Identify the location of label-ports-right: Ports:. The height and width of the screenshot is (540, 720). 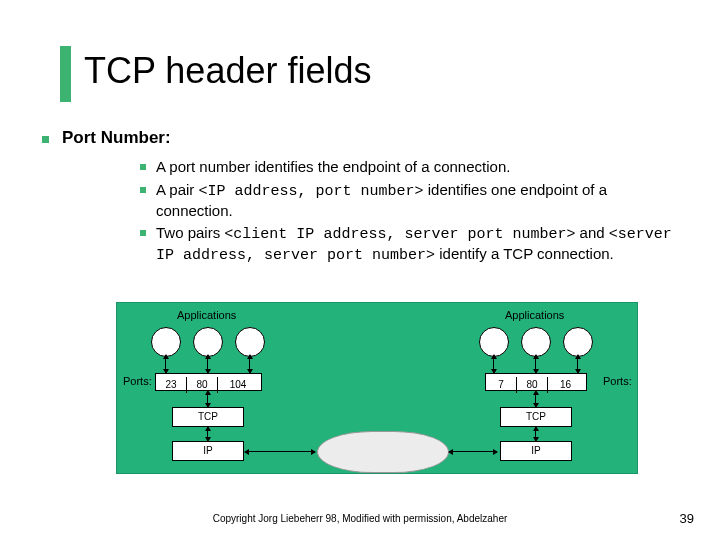
(618, 381).